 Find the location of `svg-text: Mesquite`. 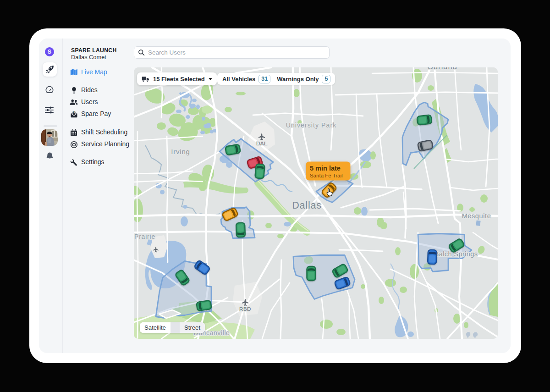

svg-text: Mesquite is located at coordinates (477, 216).